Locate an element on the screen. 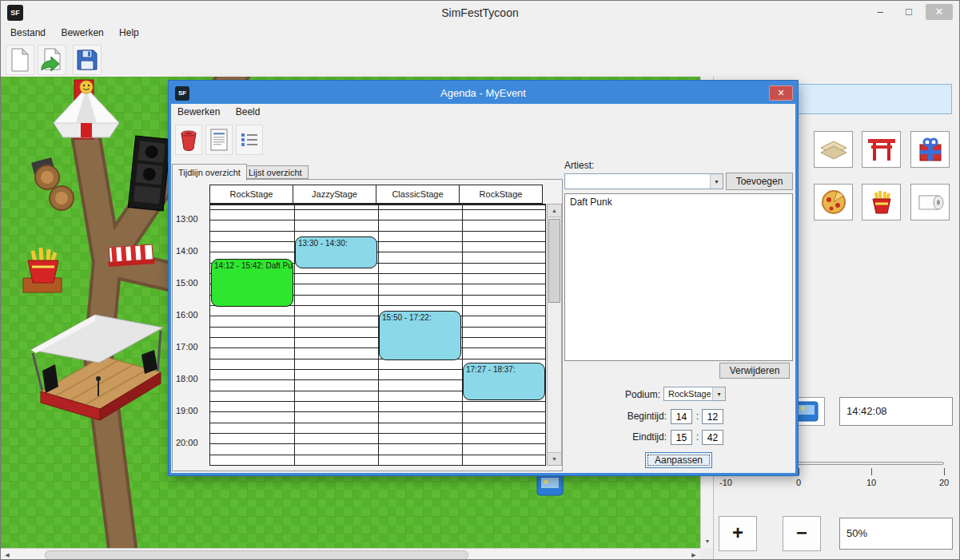 The width and height of the screenshot is (960, 560). map-horizontal-scrollbar: ◀ ▶ is located at coordinates (350, 554).